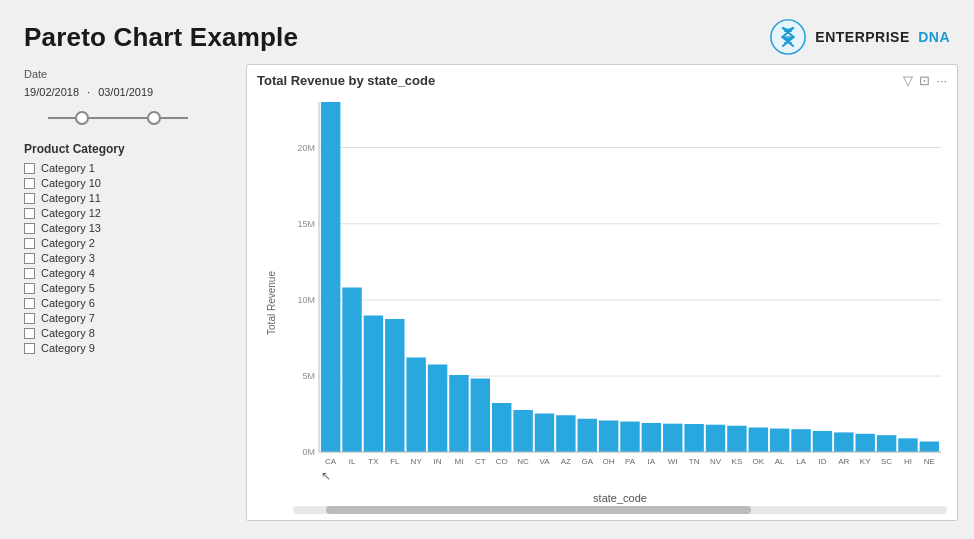 The height and width of the screenshot is (539, 974). Describe the element at coordinates (652, 462) in the screenshot. I see `svg-text: IA` at that location.